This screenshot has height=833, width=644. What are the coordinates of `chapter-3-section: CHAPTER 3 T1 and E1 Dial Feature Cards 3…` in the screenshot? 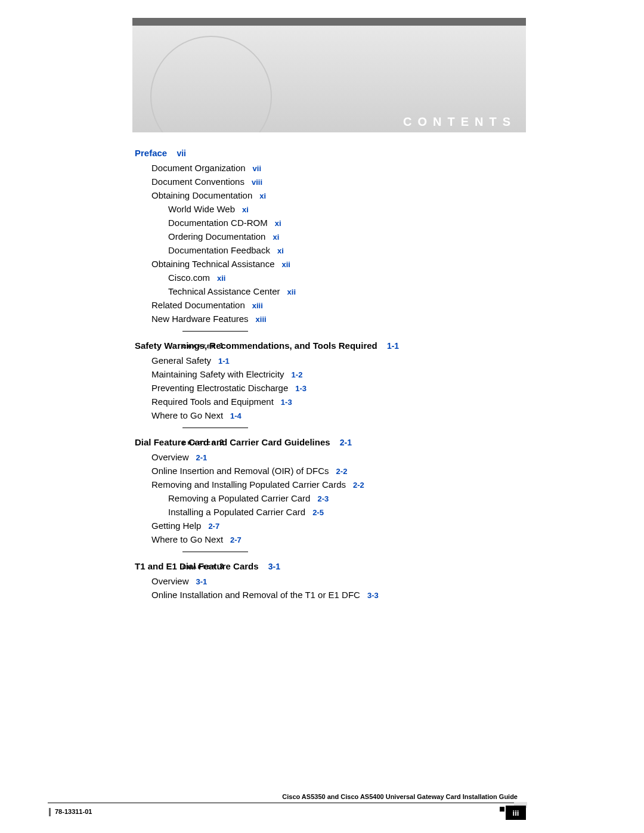 It's located at (326, 581).